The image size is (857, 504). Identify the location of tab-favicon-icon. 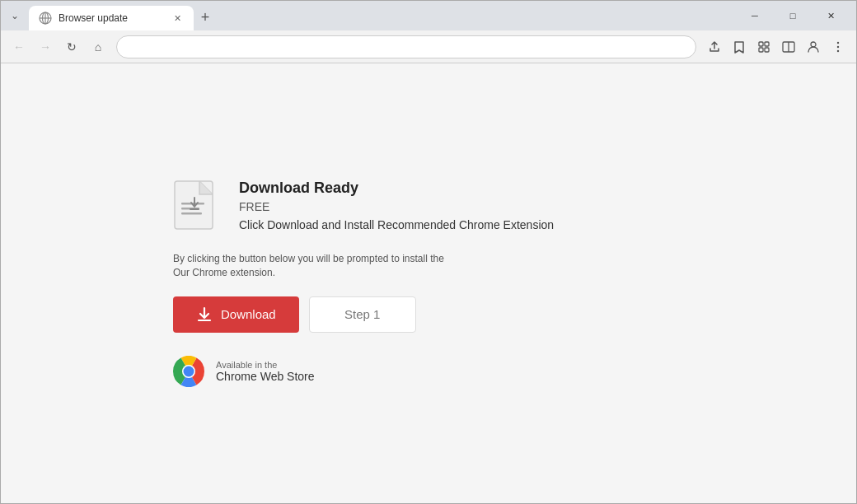
(45, 18).